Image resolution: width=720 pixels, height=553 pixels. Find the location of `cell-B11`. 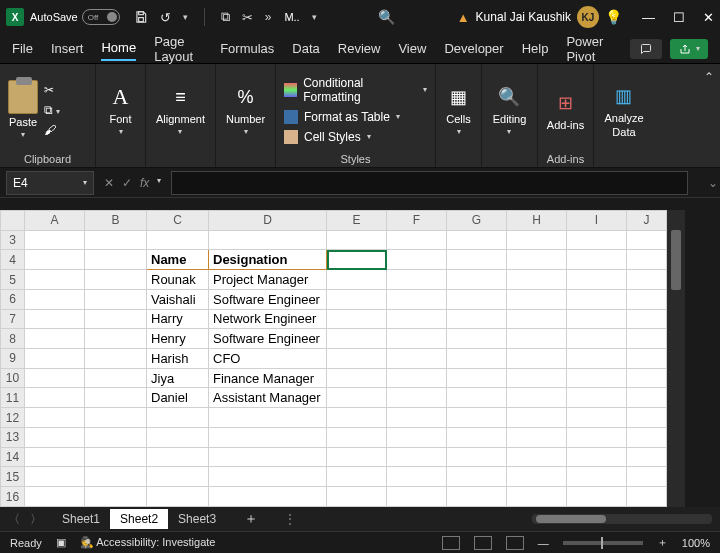

cell-B11 is located at coordinates (116, 398).